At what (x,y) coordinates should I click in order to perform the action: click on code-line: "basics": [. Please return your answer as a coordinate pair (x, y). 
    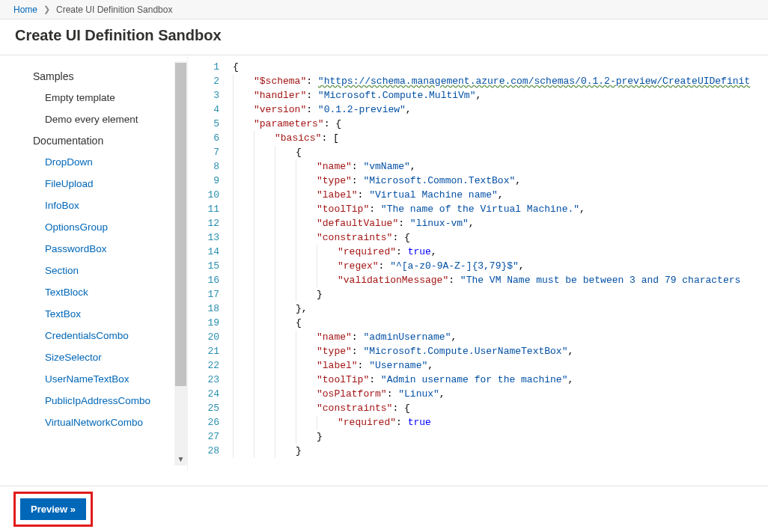
    Looking at the image, I should click on (500, 138).